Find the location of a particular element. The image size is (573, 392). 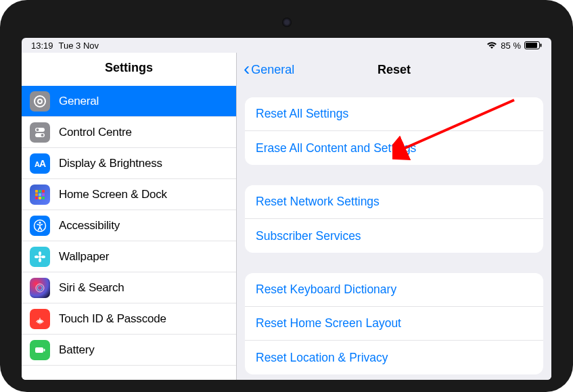

sidebar-item-label: Accessibility is located at coordinates (89, 226).